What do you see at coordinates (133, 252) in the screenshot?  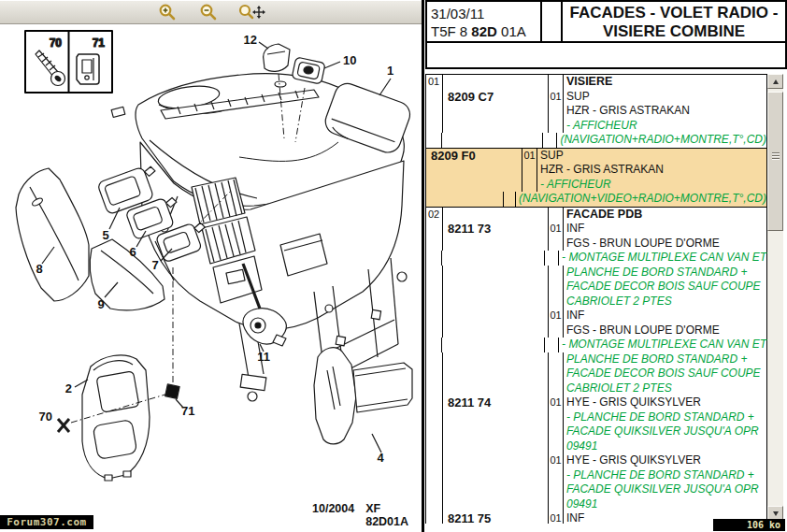 I see `part-label-6: 6` at bounding box center [133, 252].